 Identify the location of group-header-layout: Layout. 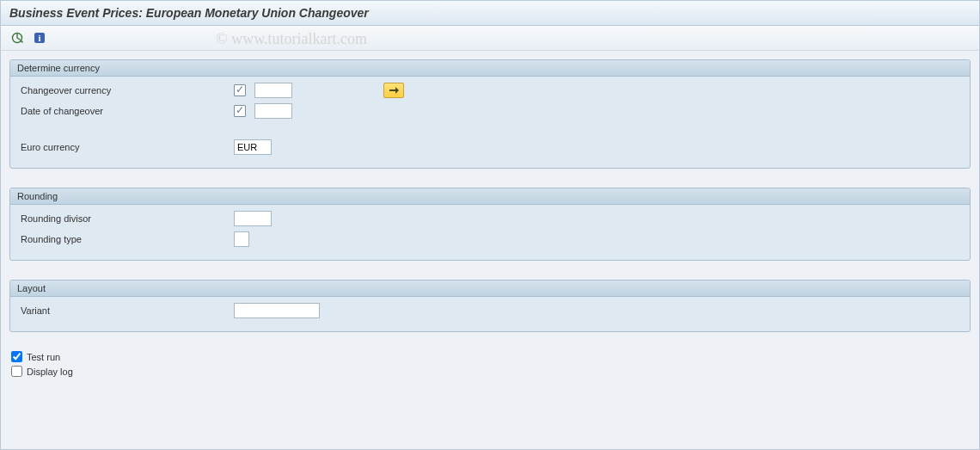
(490, 289).